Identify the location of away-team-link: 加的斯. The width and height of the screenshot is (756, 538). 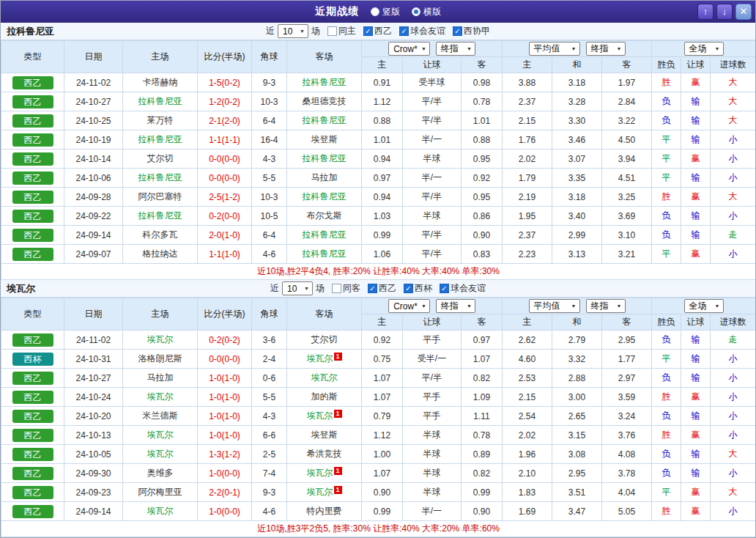
(325, 397).